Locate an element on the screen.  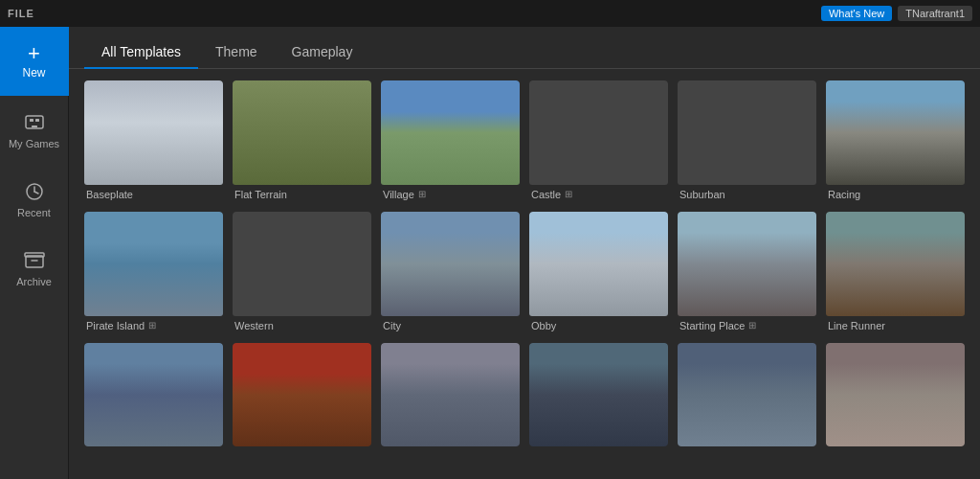
copy-icon-pirate: ⊞ is located at coordinates (152, 326).